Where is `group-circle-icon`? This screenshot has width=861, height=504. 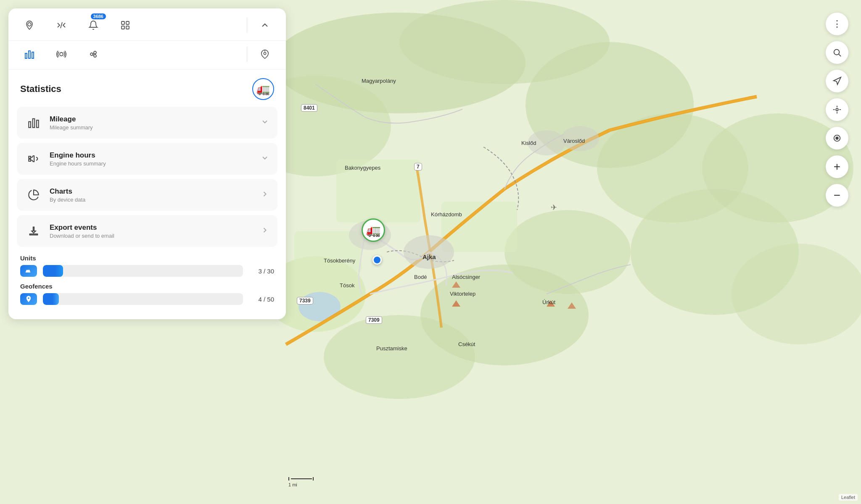
group-circle-icon is located at coordinates (93, 54).